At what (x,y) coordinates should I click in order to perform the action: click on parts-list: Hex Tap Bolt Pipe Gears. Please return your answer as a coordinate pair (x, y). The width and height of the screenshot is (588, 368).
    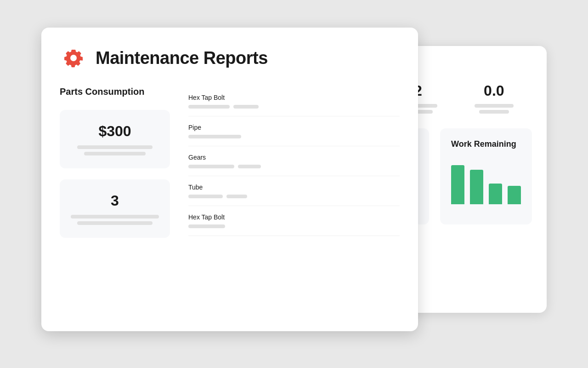
    Looking at the image, I should click on (294, 161).